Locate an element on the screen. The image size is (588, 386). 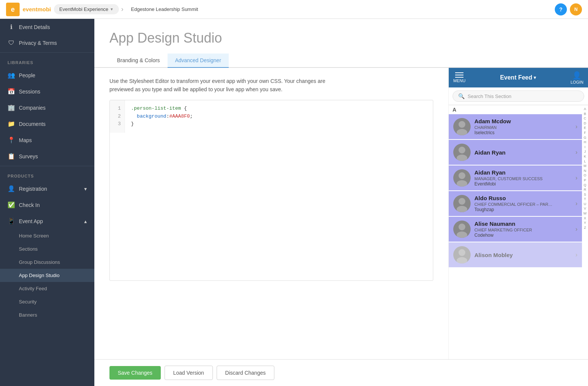
alpha-d: D is located at coordinates (585, 124).